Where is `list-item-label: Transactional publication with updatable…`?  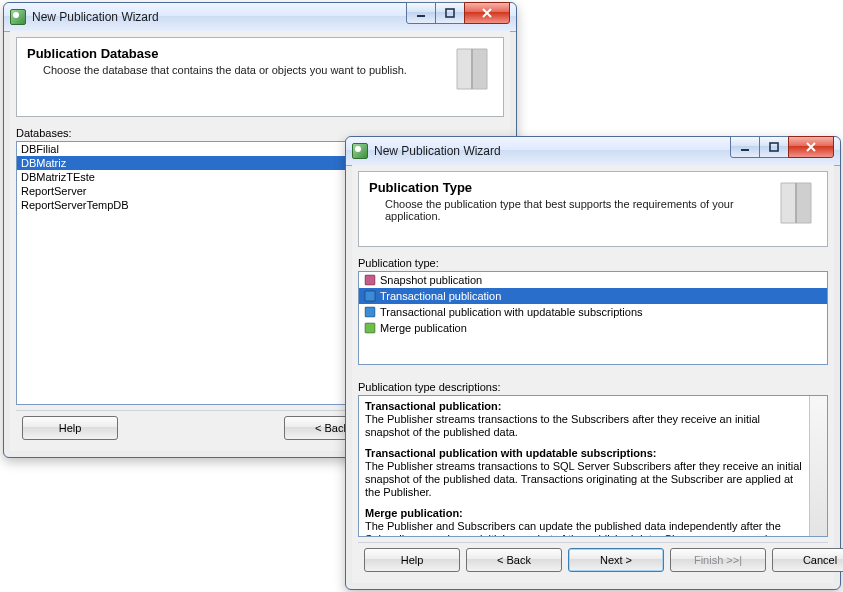 list-item-label: Transactional publication with updatable… is located at coordinates (512, 312).